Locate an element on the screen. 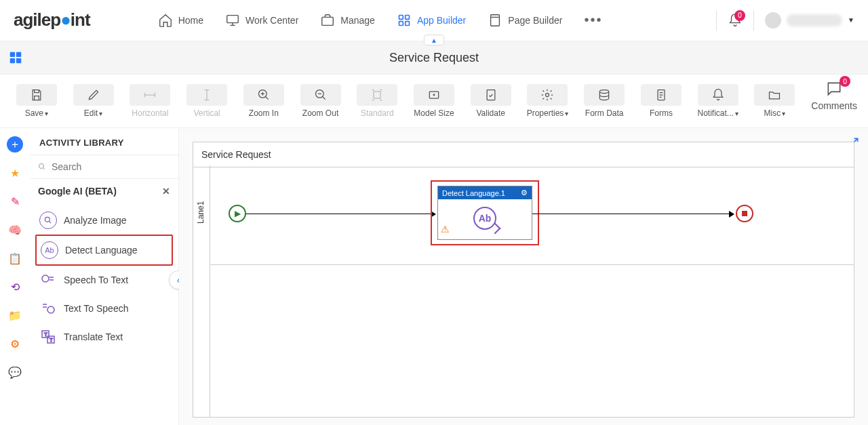  lane-divider-v is located at coordinates (210, 291).